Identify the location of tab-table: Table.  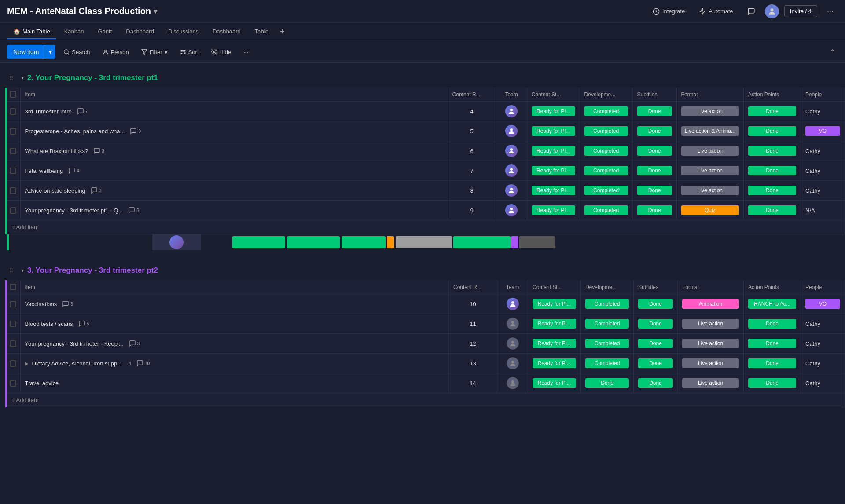
(261, 32).